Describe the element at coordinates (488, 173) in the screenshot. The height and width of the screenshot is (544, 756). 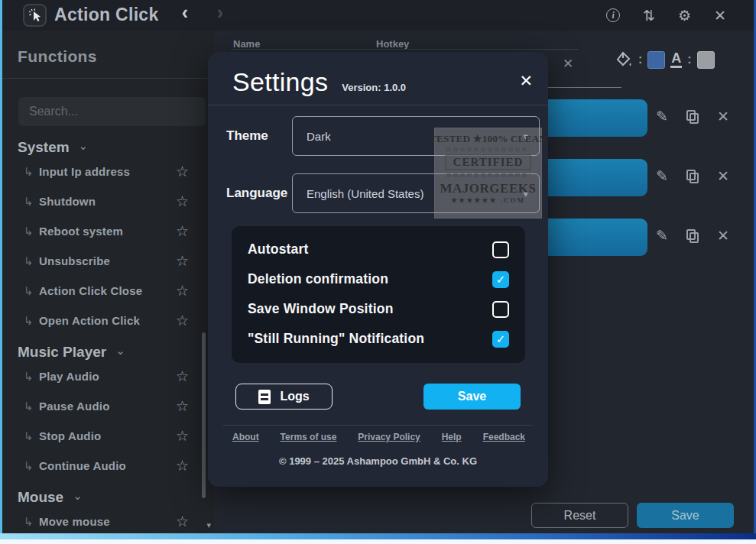
I see `majorgeeks-watermark: TESTED ★100% CLEAN CERTIFIED MAJORGEEKS …` at that location.